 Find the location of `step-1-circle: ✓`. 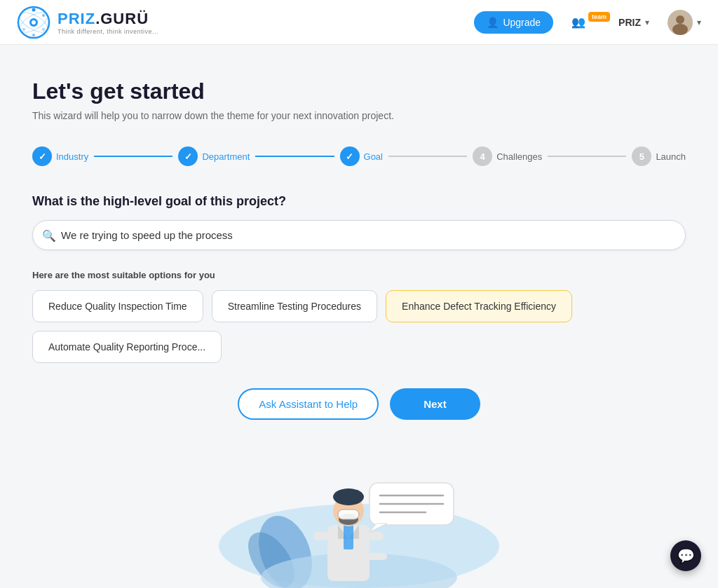

step-1-circle: ✓ is located at coordinates (42, 156).